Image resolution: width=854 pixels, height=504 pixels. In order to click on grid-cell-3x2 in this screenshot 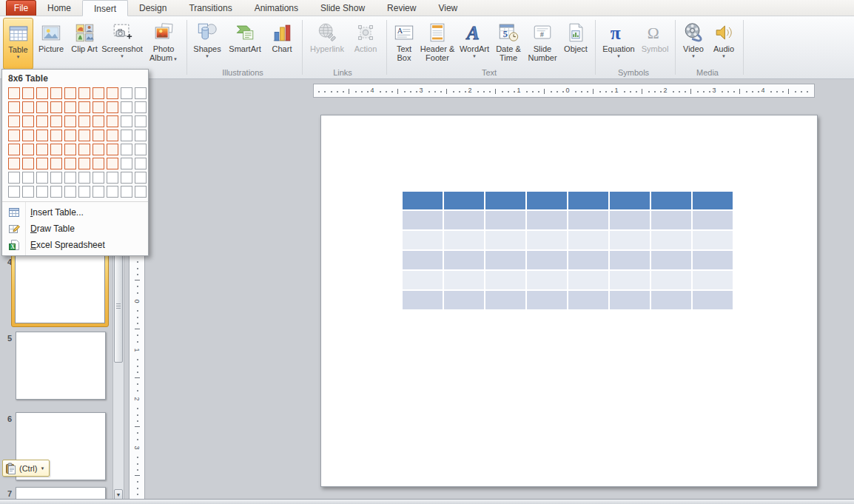, I will do `click(42, 107)`.